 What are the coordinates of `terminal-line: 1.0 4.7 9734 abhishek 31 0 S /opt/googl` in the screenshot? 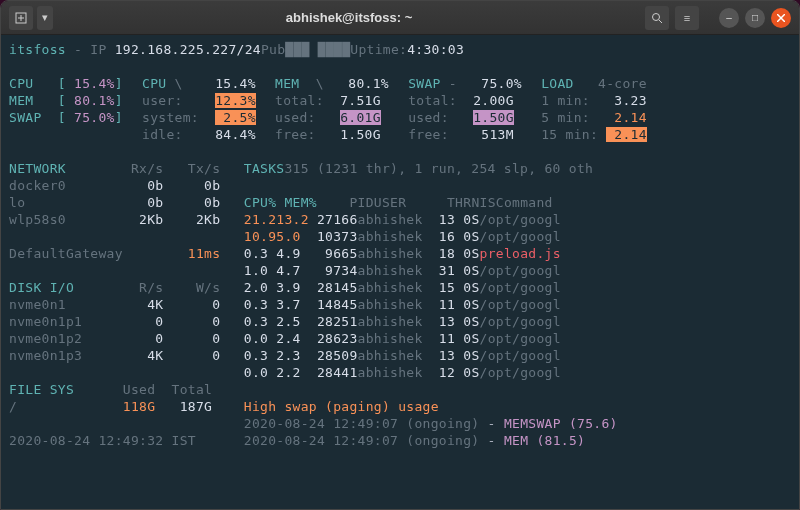 It's located at (400, 270).